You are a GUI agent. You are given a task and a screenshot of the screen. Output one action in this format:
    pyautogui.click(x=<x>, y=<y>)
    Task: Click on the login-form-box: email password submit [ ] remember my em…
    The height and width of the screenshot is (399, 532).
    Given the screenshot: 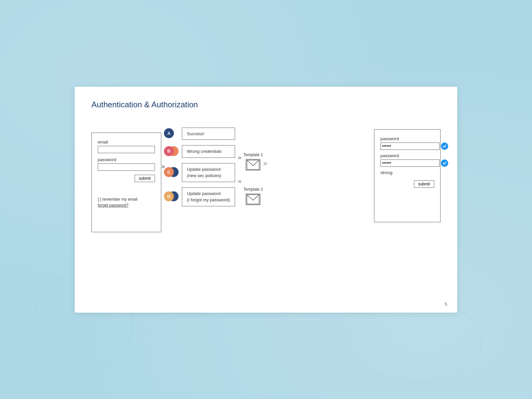 What is the action you would take?
    pyautogui.click(x=126, y=182)
    